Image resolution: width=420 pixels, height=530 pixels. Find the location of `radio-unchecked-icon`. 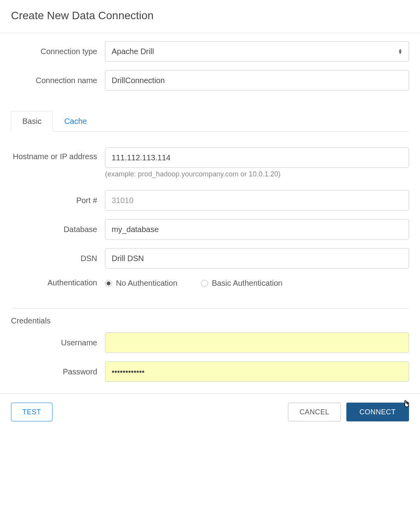

radio-unchecked-icon is located at coordinates (205, 283).